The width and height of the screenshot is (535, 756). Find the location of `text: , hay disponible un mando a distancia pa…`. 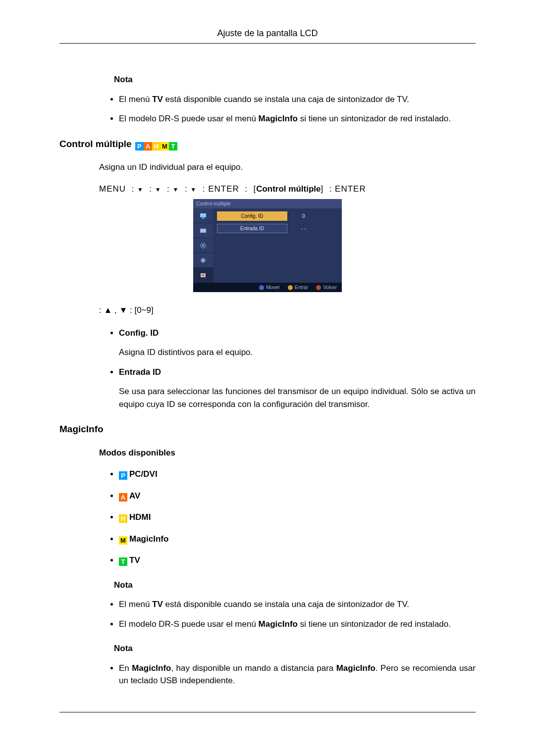

text: , hay disponible un mando a distancia pa… is located at coordinates (254, 668).